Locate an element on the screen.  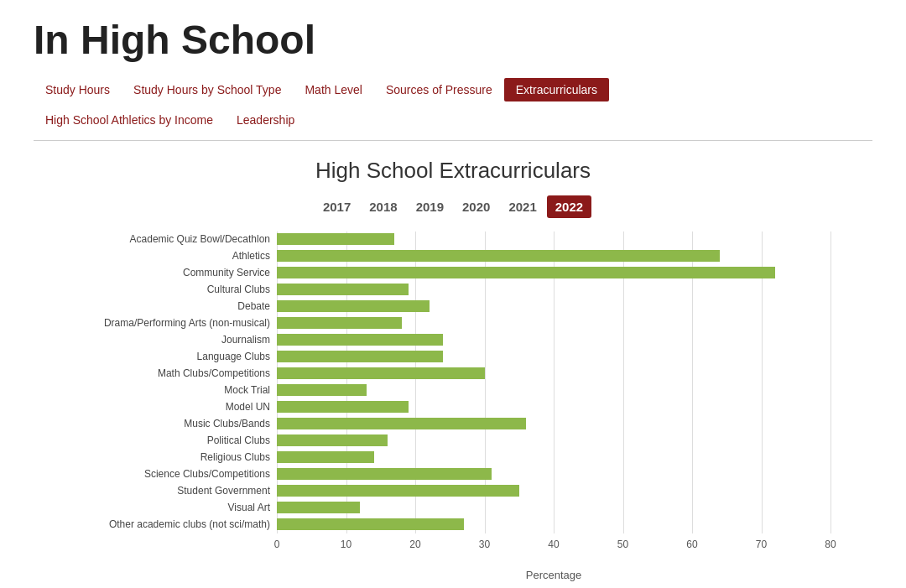
x-tick: 0 is located at coordinates (277, 544).